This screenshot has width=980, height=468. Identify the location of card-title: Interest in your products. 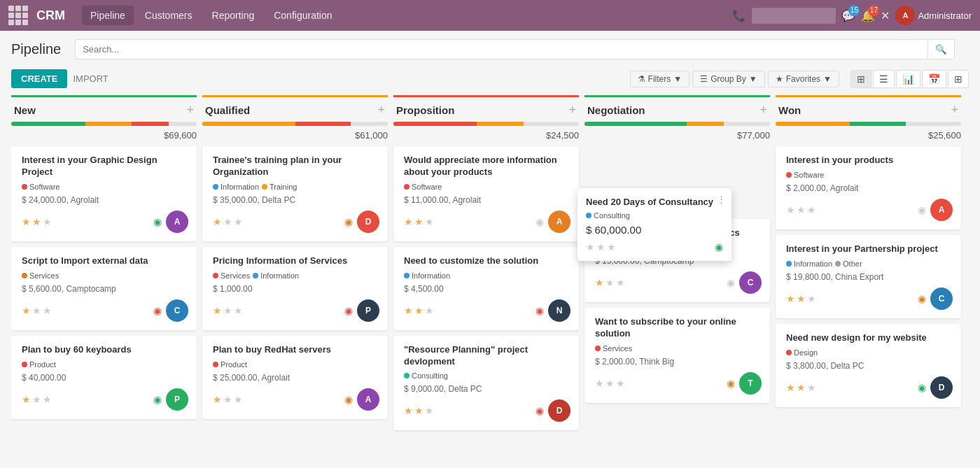
(869, 161).